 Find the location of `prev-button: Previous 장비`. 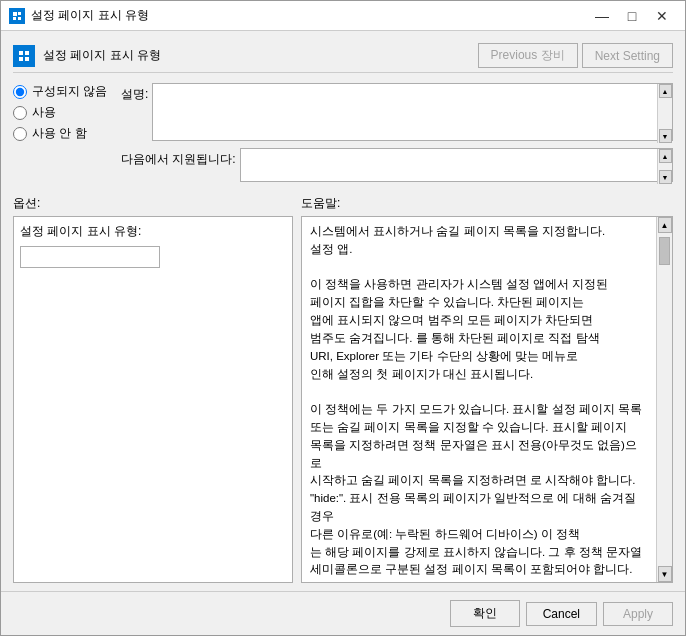

prev-button: Previous 장비 is located at coordinates (528, 56).